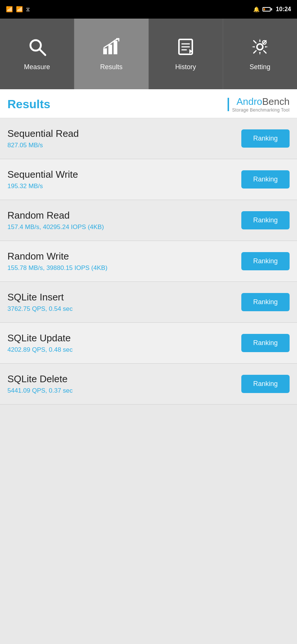  What do you see at coordinates (260, 48) in the screenshot?
I see `setting-icon` at bounding box center [260, 48].